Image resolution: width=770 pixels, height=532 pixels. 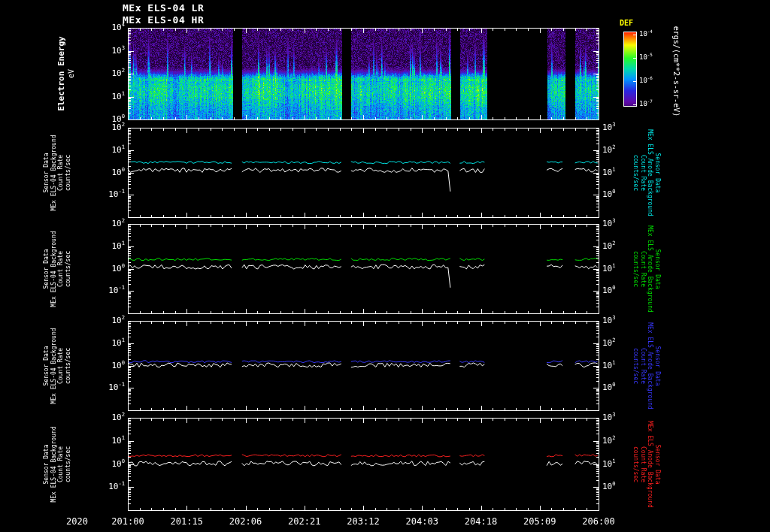 What do you see at coordinates (646, 104) in the screenshot?
I see `colorbar-tick-label: 10-7` at bounding box center [646, 104].